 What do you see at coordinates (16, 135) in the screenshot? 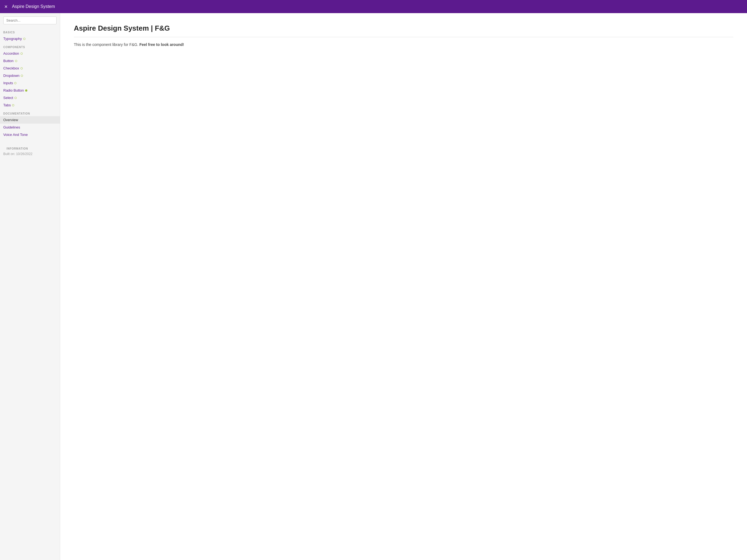
I see `nav-item-label: Voice And Tone` at bounding box center [16, 135].